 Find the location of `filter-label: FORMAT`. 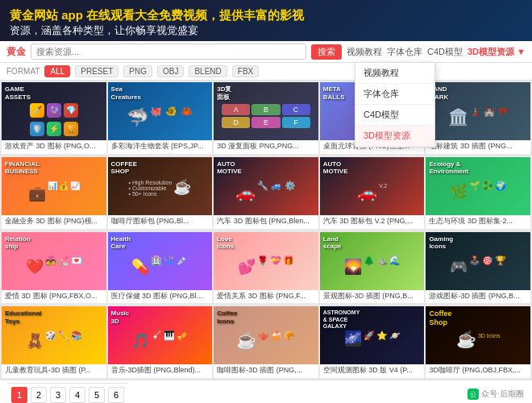

filter-label: FORMAT is located at coordinates (23, 71).